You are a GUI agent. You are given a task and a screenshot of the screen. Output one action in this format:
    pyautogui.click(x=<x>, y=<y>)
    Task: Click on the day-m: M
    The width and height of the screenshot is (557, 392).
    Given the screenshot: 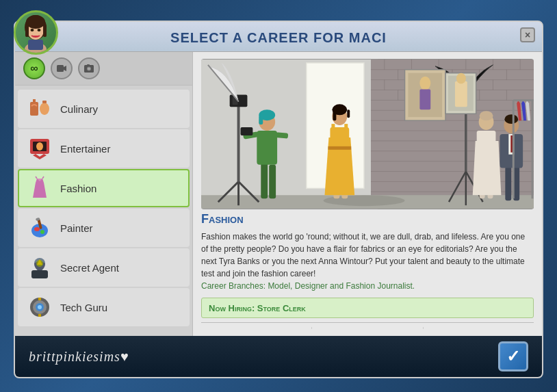 What is the action you would take?
    pyautogui.click(x=467, y=328)
    